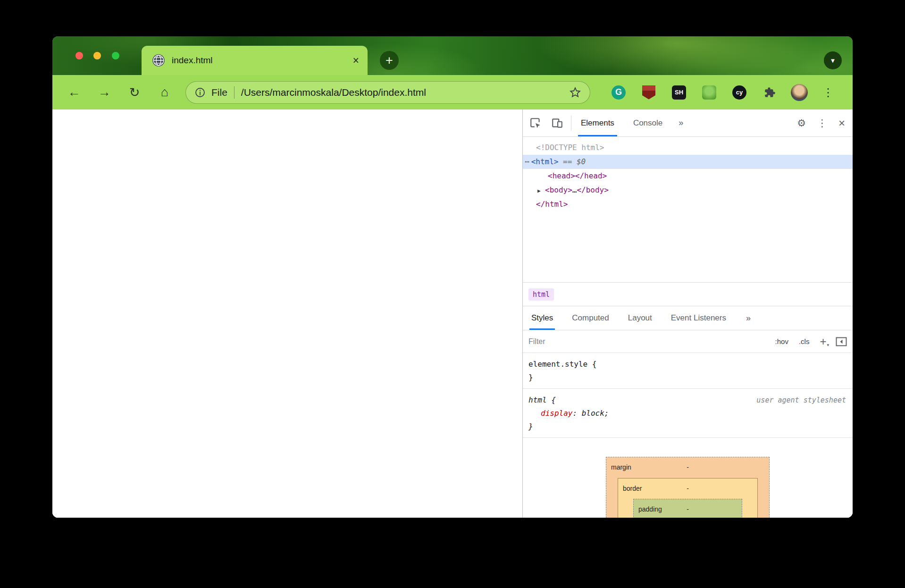  What do you see at coordinates (709, 92) in the screenshot?
I see `green-extension-icon` at bounding box center [709, 92].